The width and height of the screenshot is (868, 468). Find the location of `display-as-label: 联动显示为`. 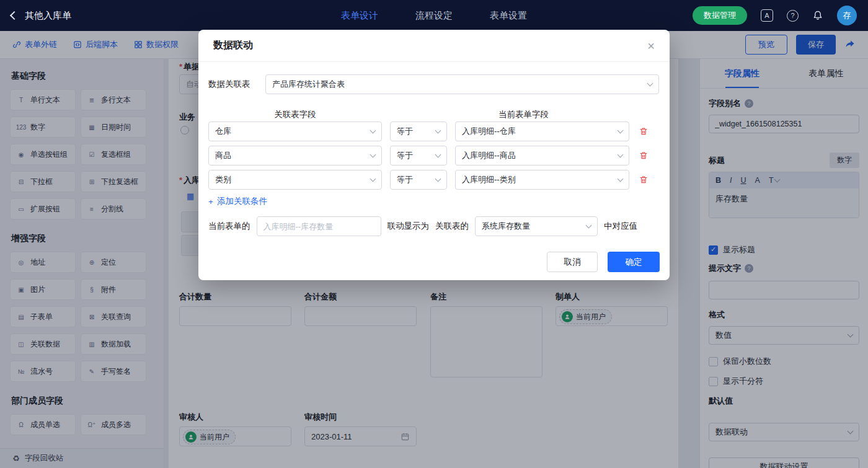

display-as-label: 联动显示为 is located at coordinates (409, 226).